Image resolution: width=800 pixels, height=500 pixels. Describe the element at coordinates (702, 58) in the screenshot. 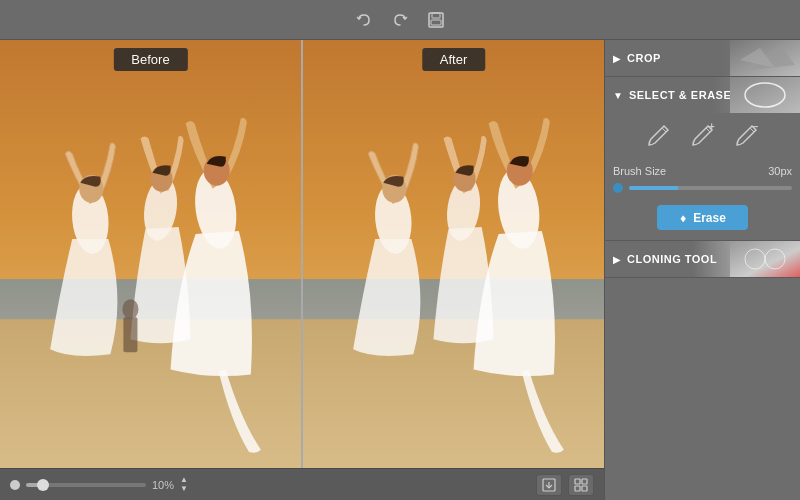

I see `crop-section: ▶ CROP` at that location.